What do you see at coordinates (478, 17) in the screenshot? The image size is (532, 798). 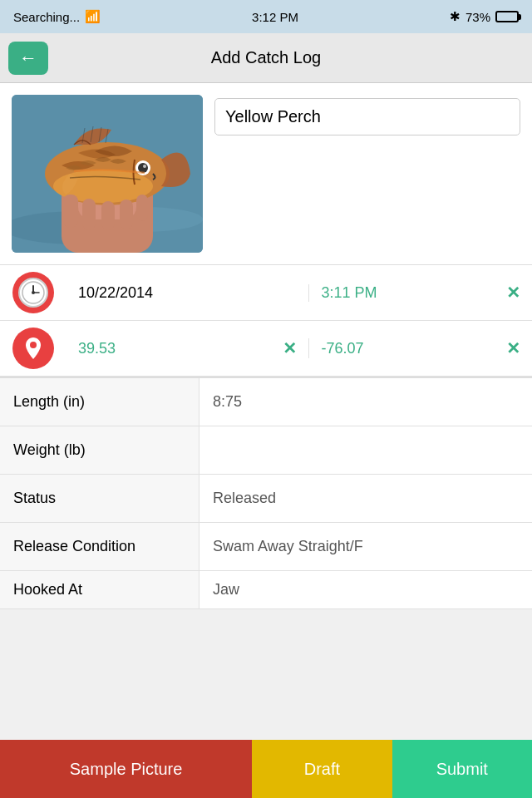 I see `battery-percent: 73%` at bounding box center [478, 17].